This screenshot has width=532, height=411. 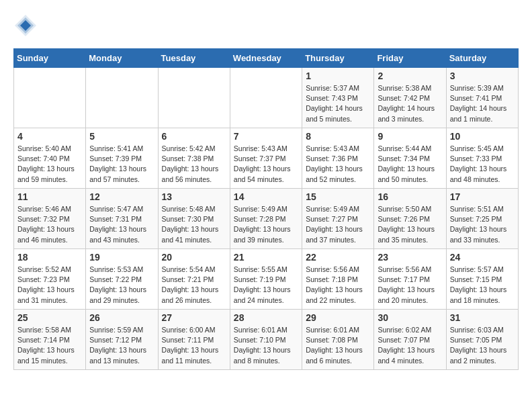 I want to click on day-info: Sunrise: 5:40 AMSunset: 7:40 PMDaylight:…, so click(x=50, y=164).